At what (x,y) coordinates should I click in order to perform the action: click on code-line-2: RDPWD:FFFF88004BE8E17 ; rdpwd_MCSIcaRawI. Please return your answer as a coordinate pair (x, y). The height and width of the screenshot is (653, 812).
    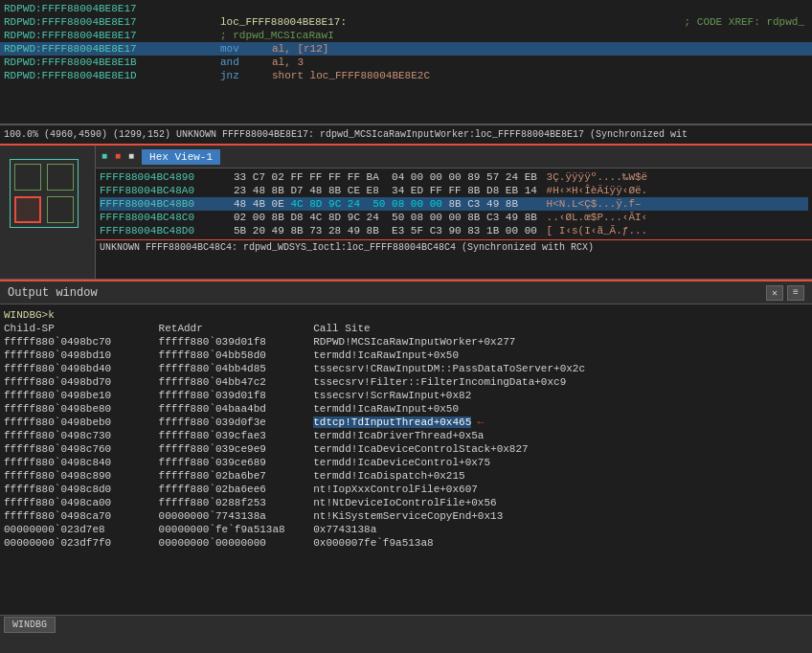
    Looking at the image, I should click on (406, 35).